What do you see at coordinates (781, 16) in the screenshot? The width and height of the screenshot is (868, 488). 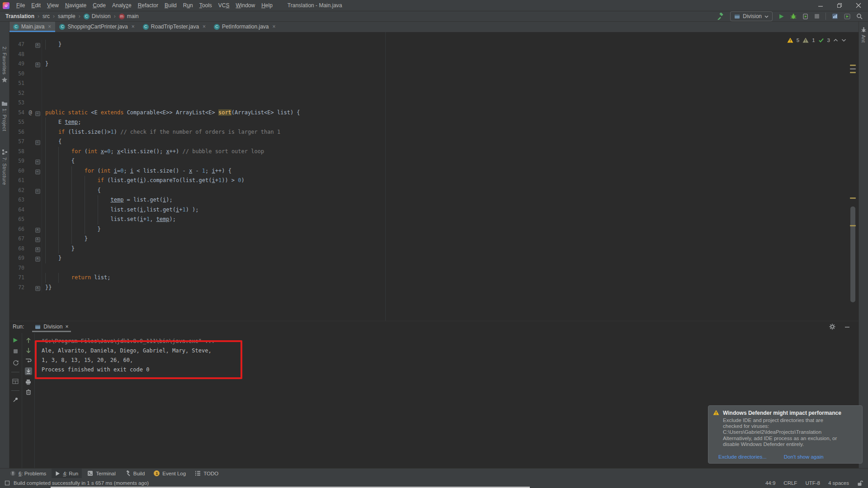 I see `run-button` at bounding box center [781, 16].